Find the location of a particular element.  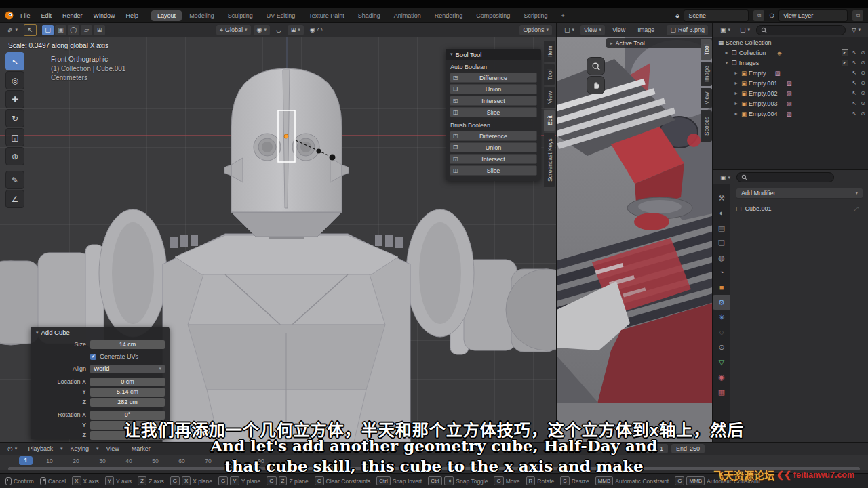

collapse-icon: ▾ is located at coordinates (727, 62).